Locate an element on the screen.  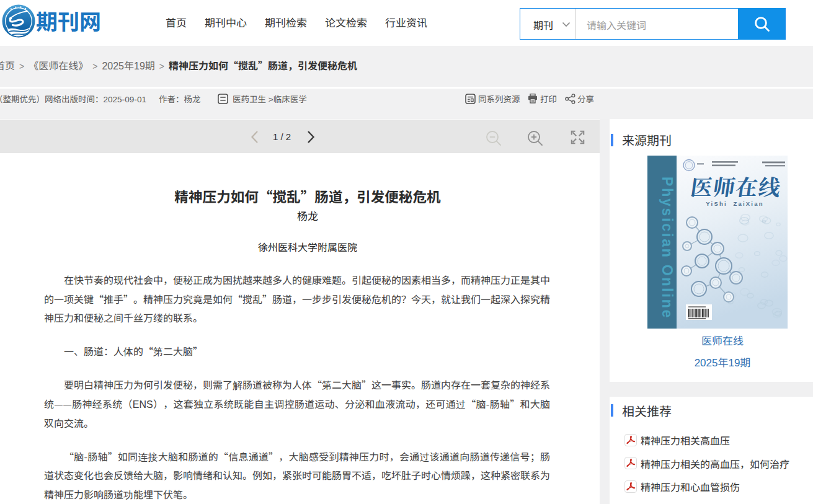
svg-text: 医师在线 is located at coordinates (737, 186).